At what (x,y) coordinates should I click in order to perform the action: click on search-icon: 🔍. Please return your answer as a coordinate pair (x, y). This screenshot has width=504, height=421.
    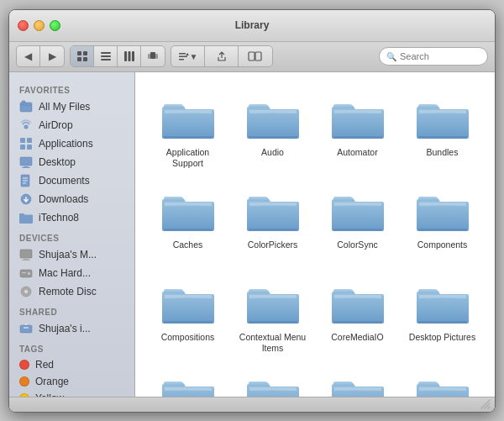
    Looking at the image, I should click on (391, 57).